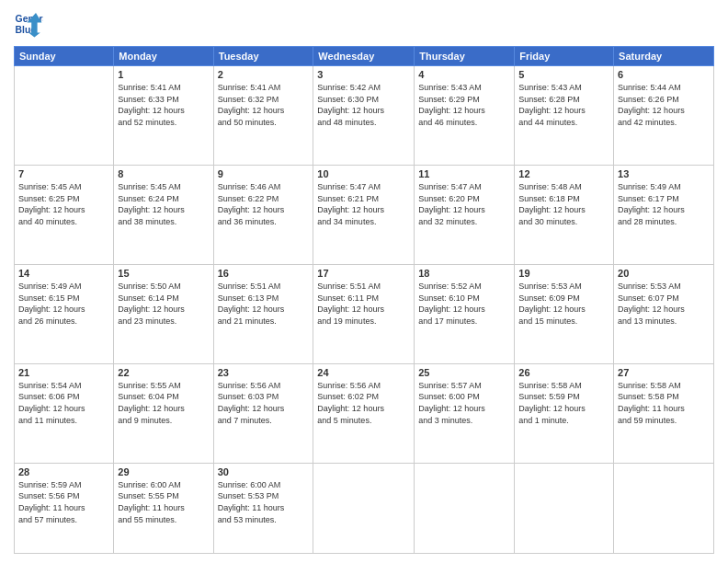 This screenshot has width=728, height=563. Describe the element at coordinates (664, 214) in the screenshot. I see `calendar-cell: 13Sunrise: 5:49 AM Sunset: 6:17 PM Dayli…` at that location.